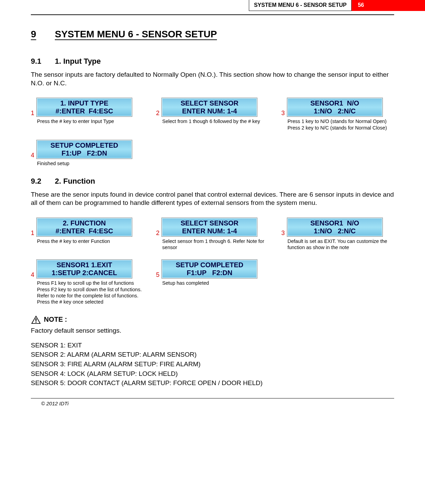 This screenshot has width=425, height=504. I want to click on list-item: SENSOR 5: DOOR CONTACT (ALARM SETUP: FOR…, so click(212, 383).